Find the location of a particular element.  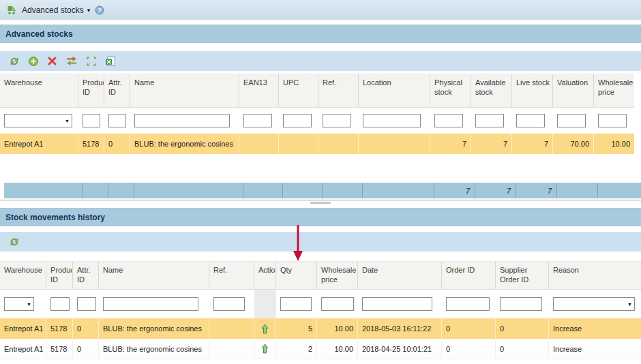

filter-supplier-order-id-input is located at coordinates (521, 304).